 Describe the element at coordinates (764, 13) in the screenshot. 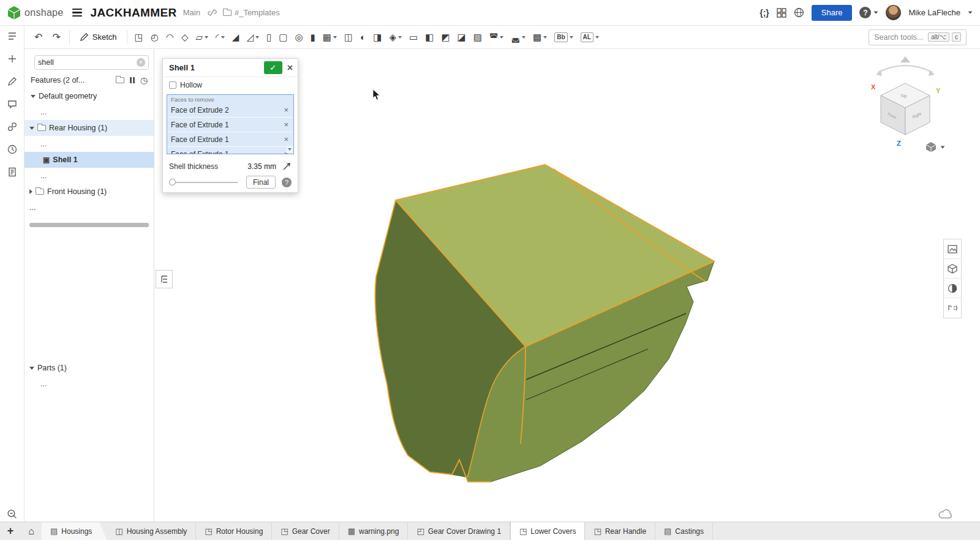

I see `featurescript-icon: {;}` at that location.